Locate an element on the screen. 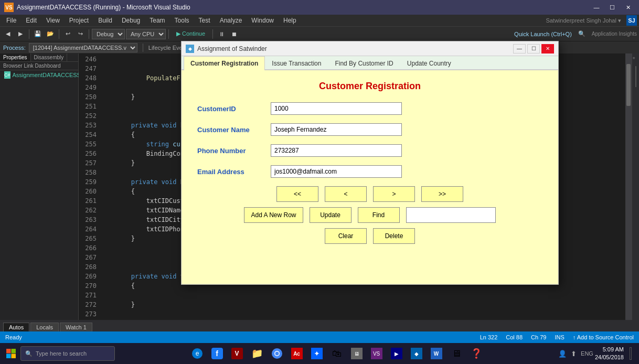  dialog-title-text: Assignment of Satwinder is located at coordinates (355, 49).